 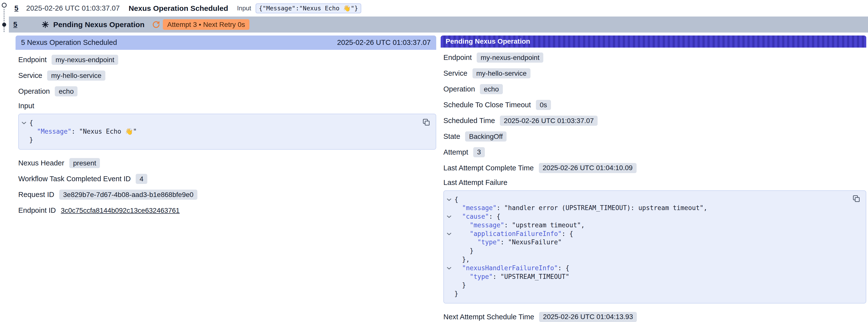 I want to click on timeline-dot-icon, so click(x=4, y=25).